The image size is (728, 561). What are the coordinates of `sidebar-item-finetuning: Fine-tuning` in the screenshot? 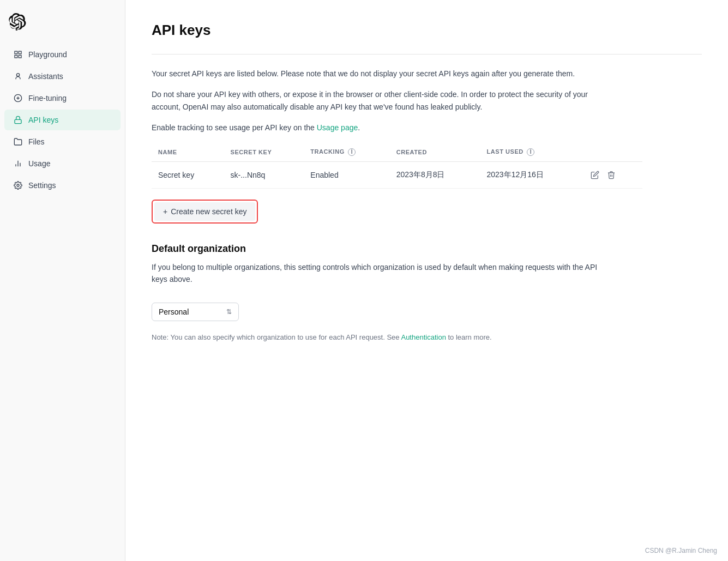 It's located at (62, 98).